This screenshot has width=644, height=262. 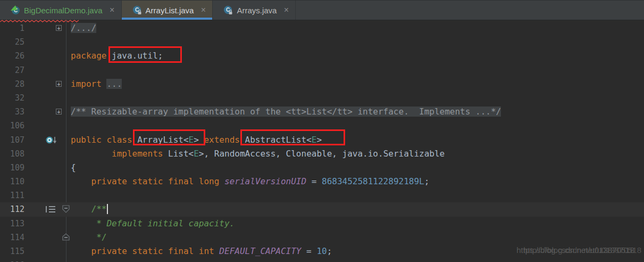 What do you see at coordinates (322, 56) in the screenshot?
I see `code-line-26: 26package java.util;` at bounding box center [322, 56].